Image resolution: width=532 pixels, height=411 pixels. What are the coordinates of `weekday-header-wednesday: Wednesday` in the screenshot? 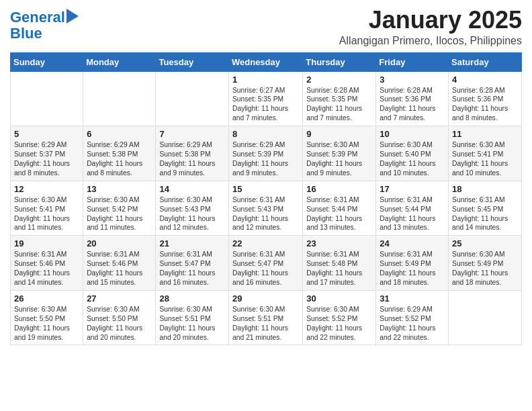 It's located at (265, 62).